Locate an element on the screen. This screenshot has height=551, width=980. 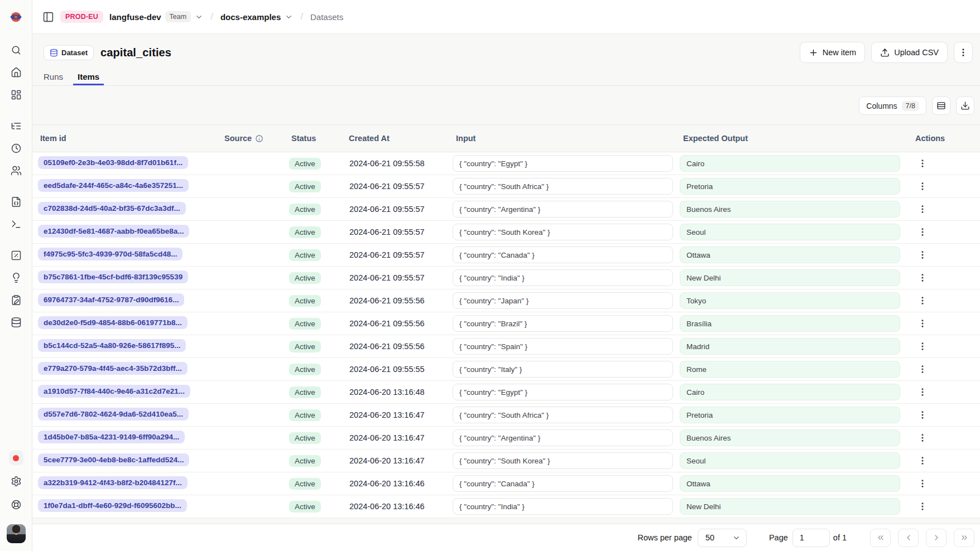
table-row: a1910d57-7f84-440c-9e46-a31c2d7e21...Act… is located at coordinates (506, 393).